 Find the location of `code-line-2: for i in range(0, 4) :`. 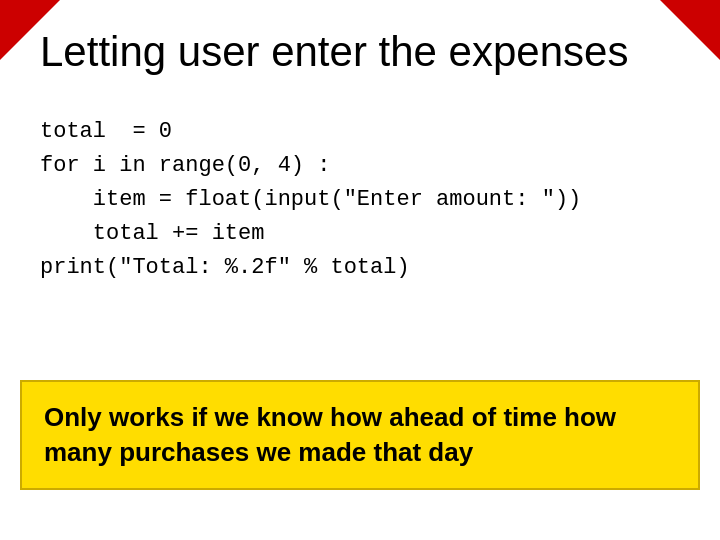

code-line-2: for i in range(0, 4) : is located at coordinates (310, 166).